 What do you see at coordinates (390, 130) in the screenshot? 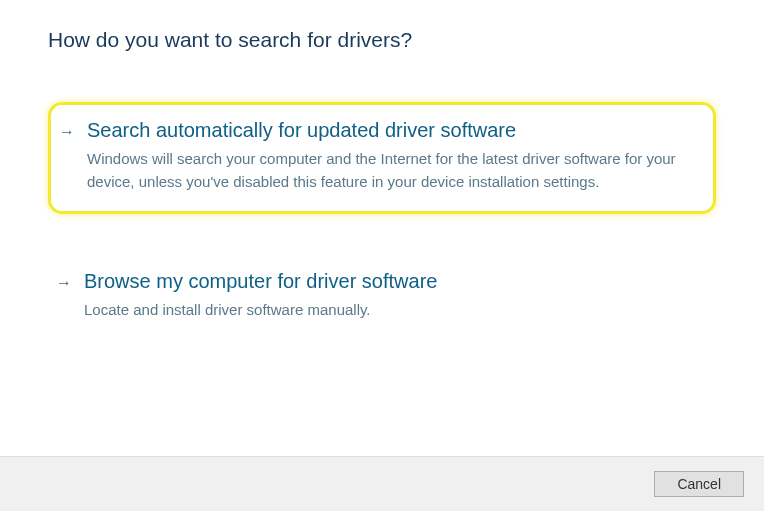
I see `option-title: Search automatically for updated driver …` at bounding box center [390, 130].